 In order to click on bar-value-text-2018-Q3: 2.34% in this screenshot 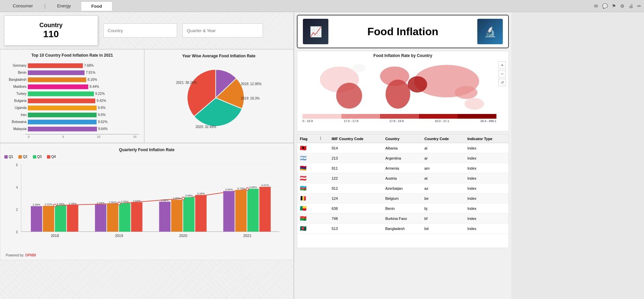, I will do `click(60, 204)`.